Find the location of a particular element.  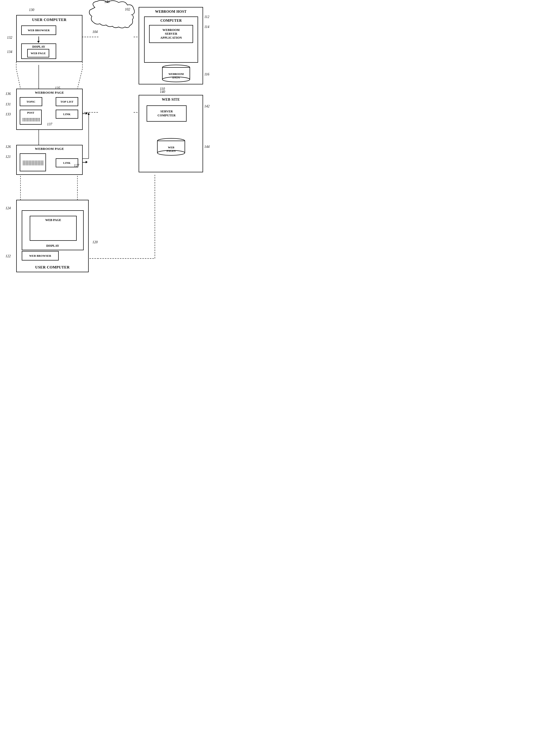

ref-126: 126 is located at coordinates (8, 147).